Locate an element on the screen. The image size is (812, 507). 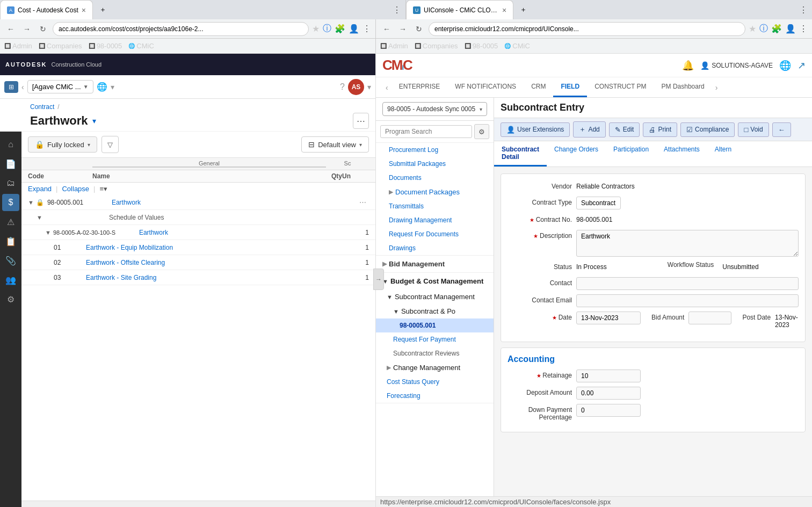
tab-pm-dashboard: PM Dashboard is located at coordinates (683, 87).